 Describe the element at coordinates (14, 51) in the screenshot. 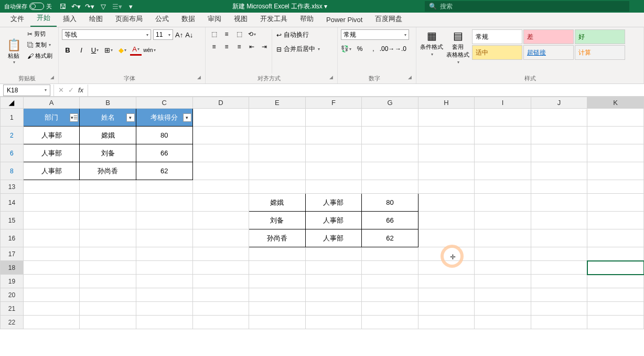

I see `paste-button: 📋 粘贴 ▾` at that location.